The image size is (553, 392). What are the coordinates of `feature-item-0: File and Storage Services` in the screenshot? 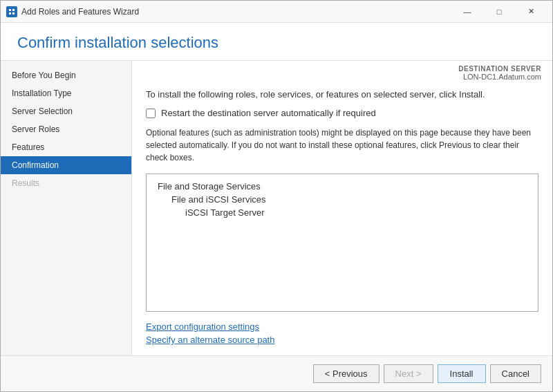 It's located at (342, 187).